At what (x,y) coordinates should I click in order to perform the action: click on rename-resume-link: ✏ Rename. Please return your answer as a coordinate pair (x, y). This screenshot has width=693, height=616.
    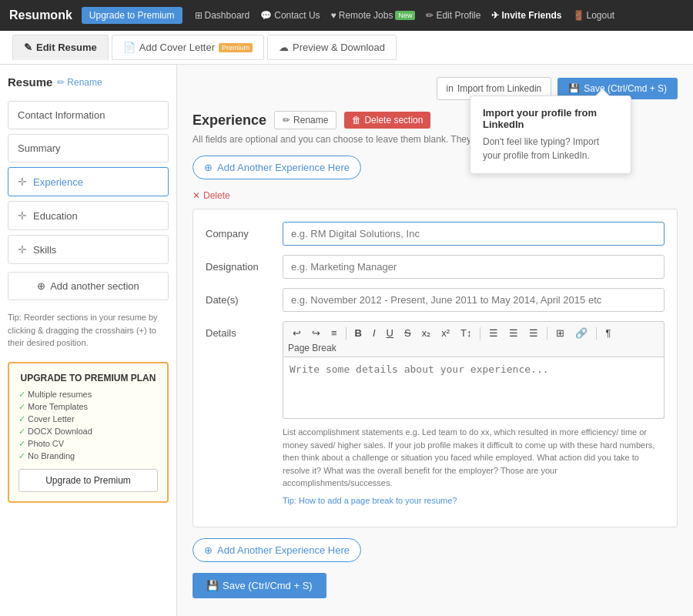
    Looking at the image, I should click on (79, 82).